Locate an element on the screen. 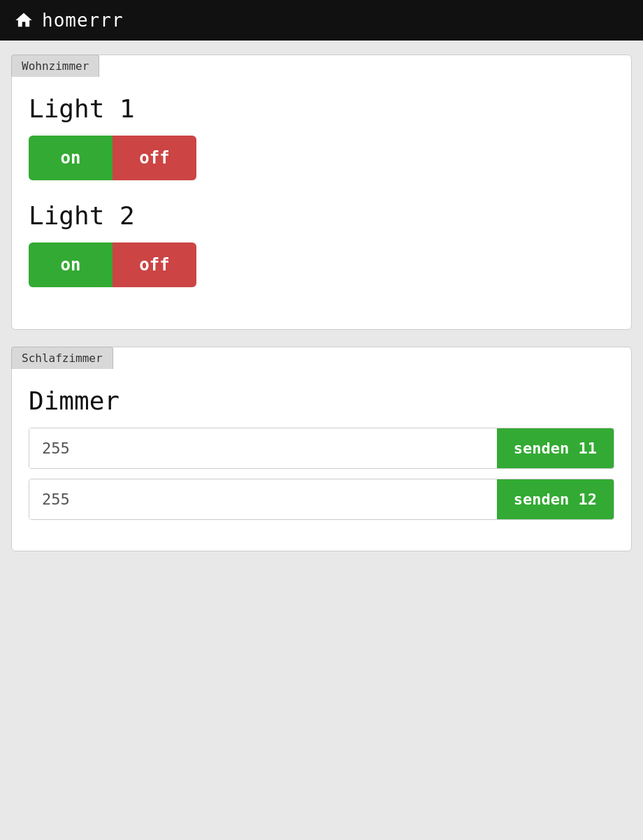 The image size is (643, 840). device-light1: Light 1 on off is located at coordinates (322, 137).